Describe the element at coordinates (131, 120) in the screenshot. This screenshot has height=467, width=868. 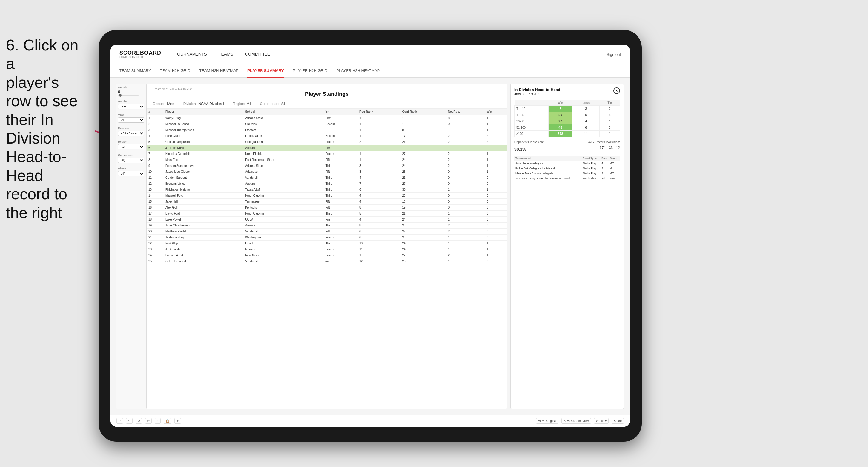
I see `year-select: (All)` at that location.